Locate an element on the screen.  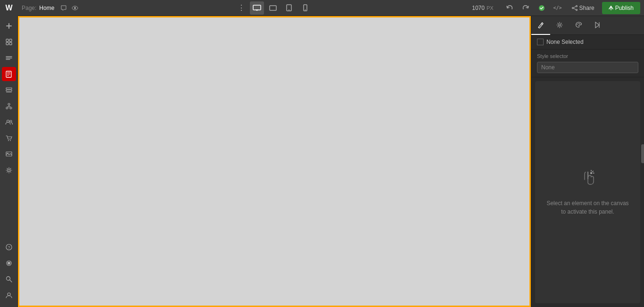
share-label: Share is located at coordinates (587, 8).